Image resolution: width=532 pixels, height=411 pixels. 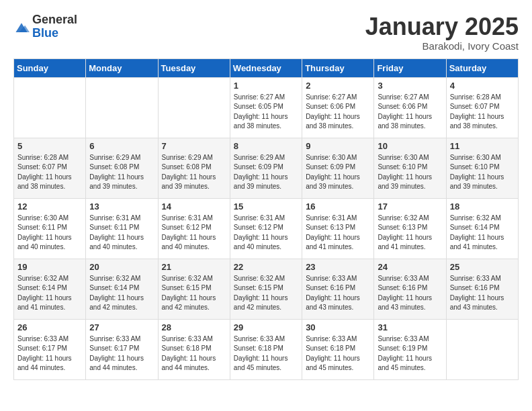 I want to click on day-number: 17, so click(x=410, y=207).